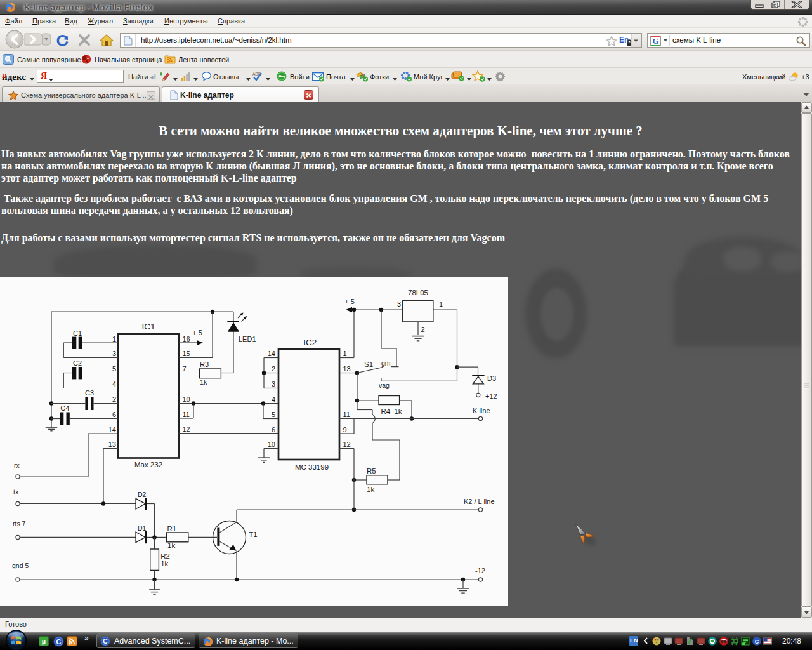 The width and height of the screenshot is (812, 650). I want to click on svg-text: tx, so click(16, 492).